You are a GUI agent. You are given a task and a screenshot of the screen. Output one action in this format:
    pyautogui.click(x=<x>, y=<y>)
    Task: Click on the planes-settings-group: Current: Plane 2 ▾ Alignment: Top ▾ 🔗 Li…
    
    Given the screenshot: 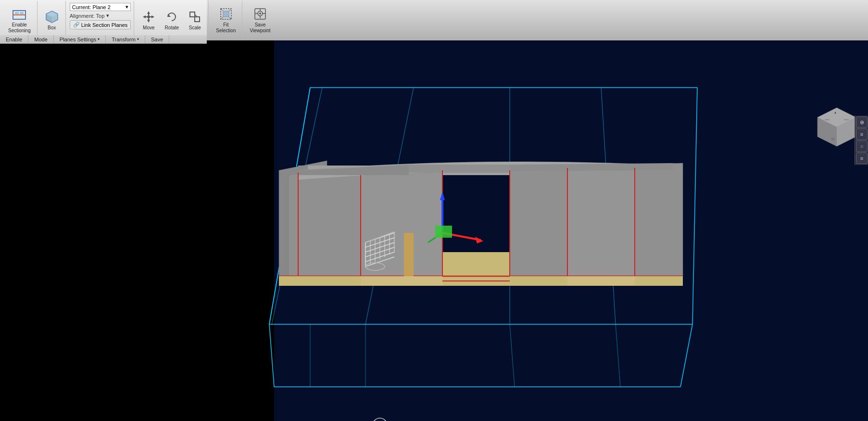 What is the action you would take?
    pyautogui.click(x=101, y=20)
    